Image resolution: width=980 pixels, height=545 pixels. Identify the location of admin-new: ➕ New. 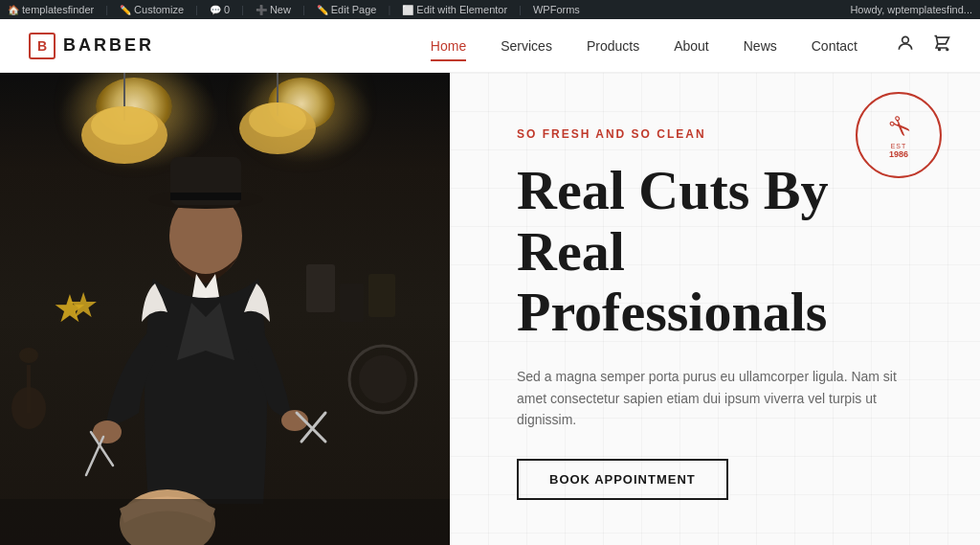
(274, 10).